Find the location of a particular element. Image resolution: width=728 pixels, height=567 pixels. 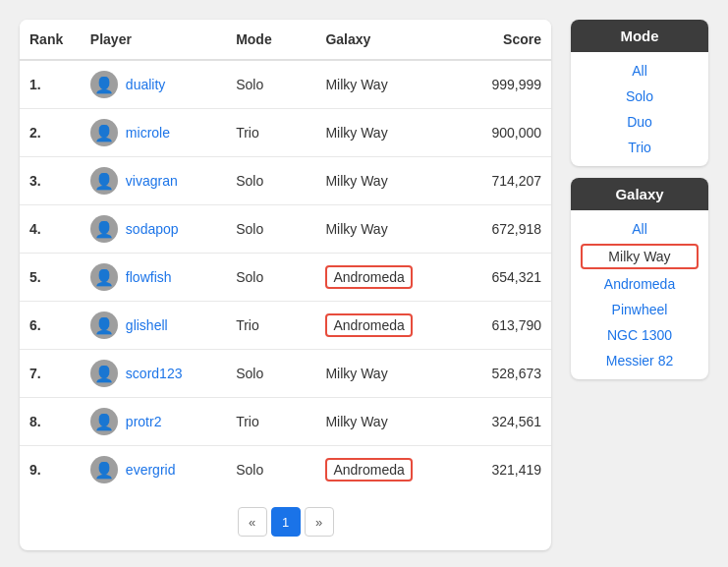

cell-score: 900,000 is located at coordinates (501, 134).